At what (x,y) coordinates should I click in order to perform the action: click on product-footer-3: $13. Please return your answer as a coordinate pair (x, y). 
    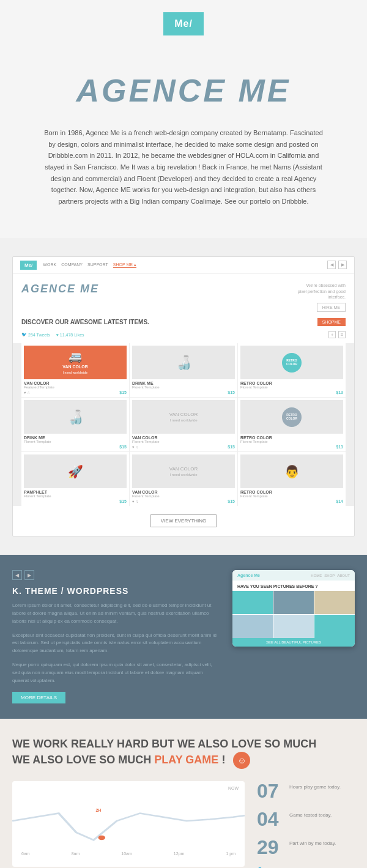
    Looking at the image, I should click on (292, 393).